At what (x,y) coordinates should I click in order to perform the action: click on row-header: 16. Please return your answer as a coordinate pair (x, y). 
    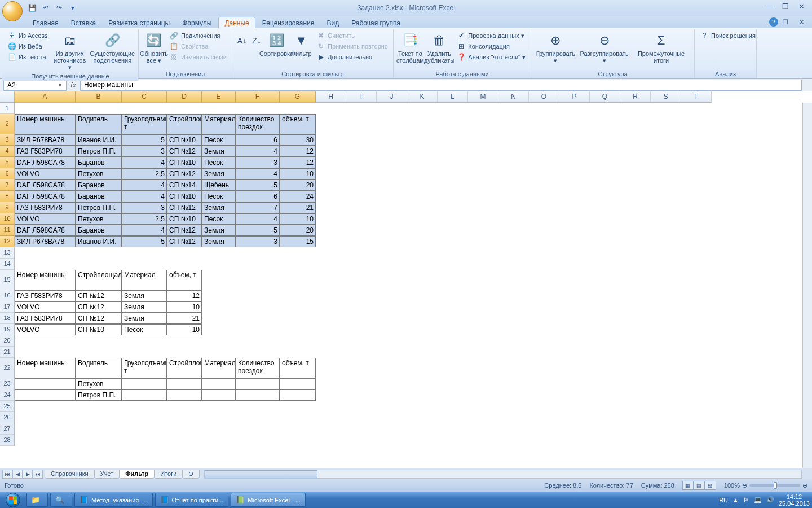
    Looking at the image, I should click on (7, 296).